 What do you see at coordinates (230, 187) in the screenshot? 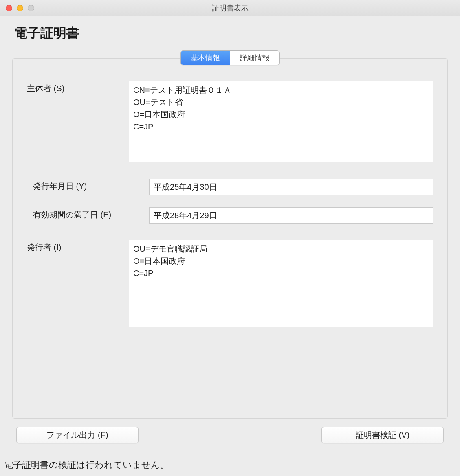
I see `issue-date-row: 発行年月日 (Y) 平成25年4月30日` at bounding box center [230, 187].